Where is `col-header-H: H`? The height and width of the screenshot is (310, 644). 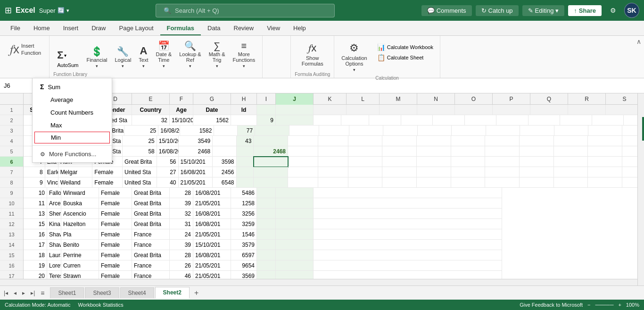
col-header-H: H is located at coordinates (244, 99).